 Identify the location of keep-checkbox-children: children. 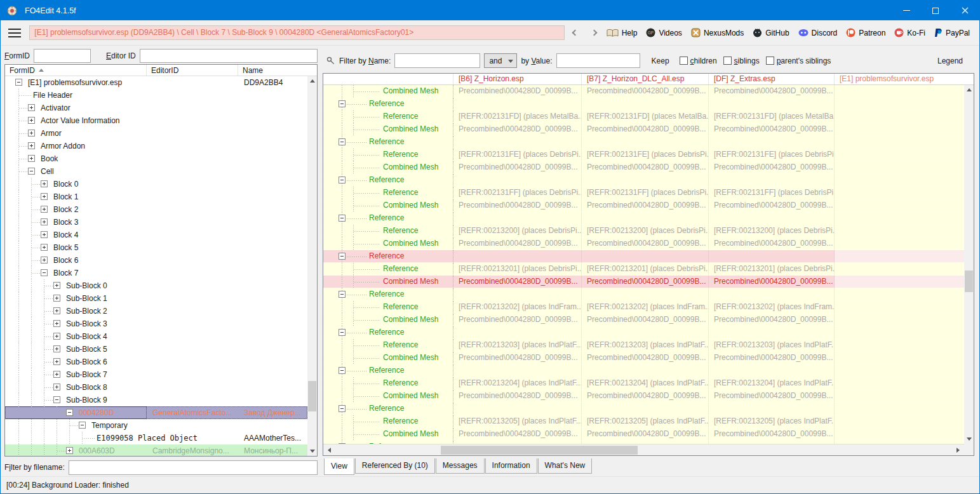
(699, 61).